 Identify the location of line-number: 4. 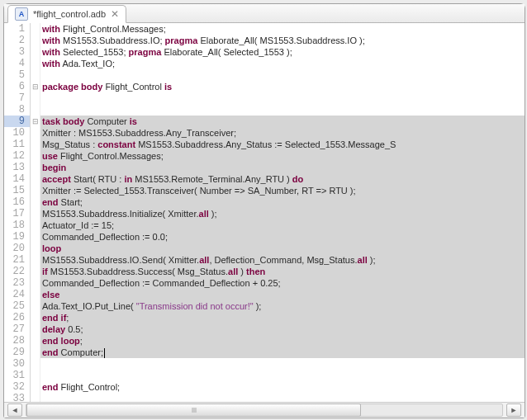
(17, 64).